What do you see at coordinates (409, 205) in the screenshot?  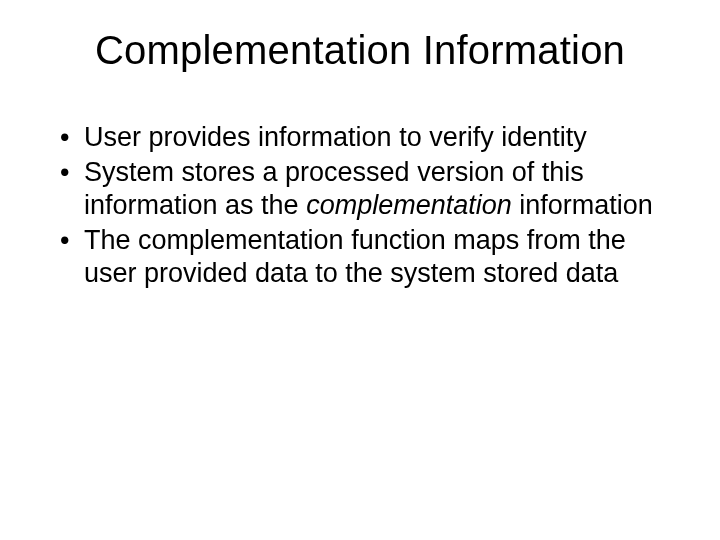 I see `bullet-text-italic: complementation` at bounding box center [409, 205].